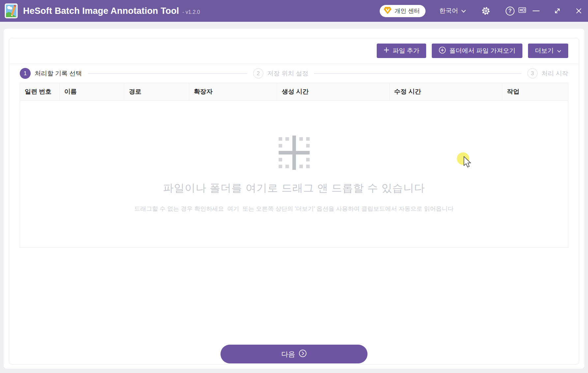  What do you see at coordinates (294, 11) in the screenshot?
I see `titlebar: HeSoft Batch Image Annotation Tool - v1.…` at bounding box center [294, 11].